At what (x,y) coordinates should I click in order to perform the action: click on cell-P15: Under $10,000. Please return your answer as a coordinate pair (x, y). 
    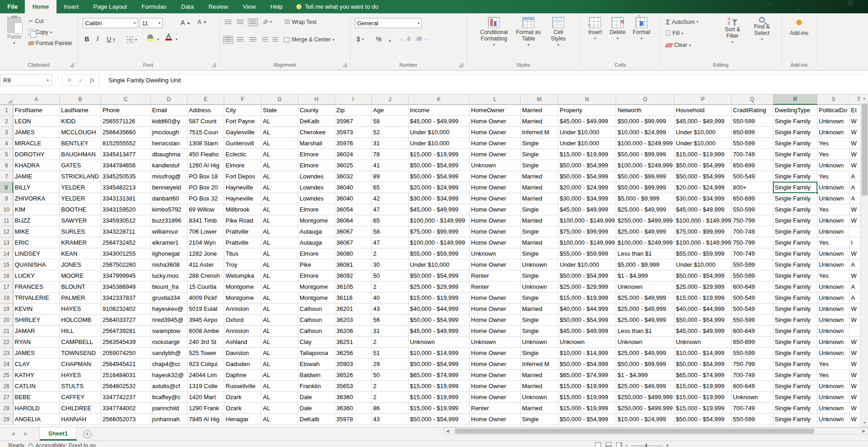
    Looking at the image, I should click on (703, 265).